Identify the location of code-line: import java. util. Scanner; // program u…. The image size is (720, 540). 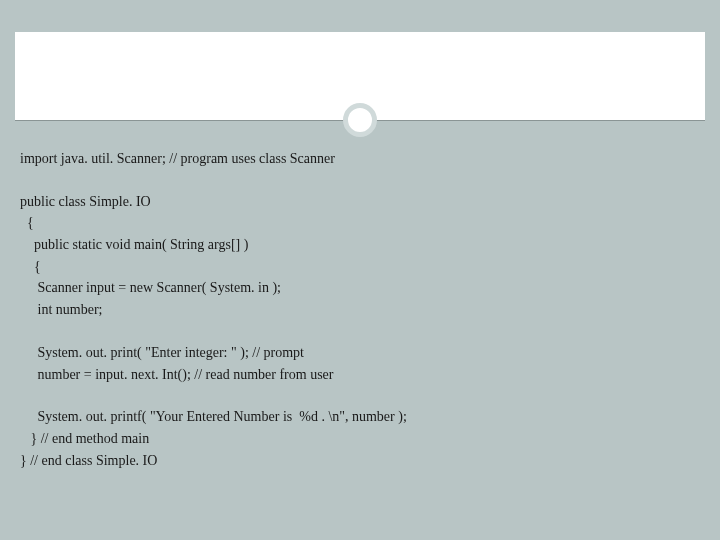
(360, 159).